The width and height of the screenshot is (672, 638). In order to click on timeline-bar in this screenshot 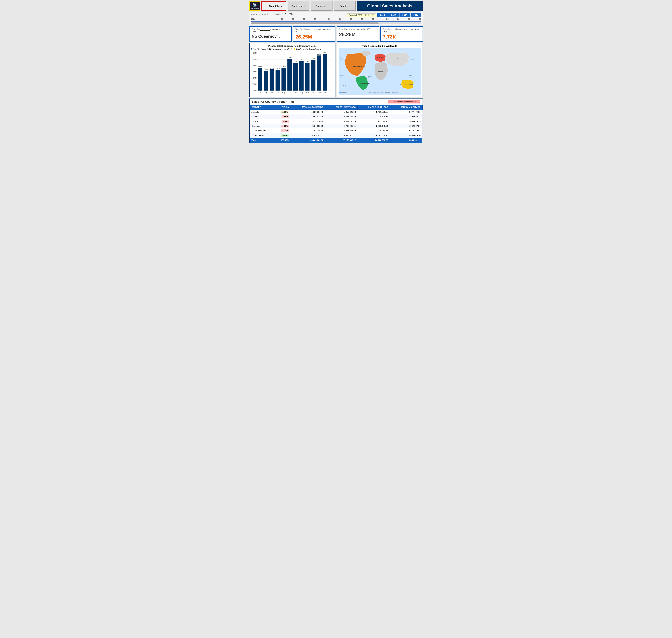, I will do `click(336, 21)`.